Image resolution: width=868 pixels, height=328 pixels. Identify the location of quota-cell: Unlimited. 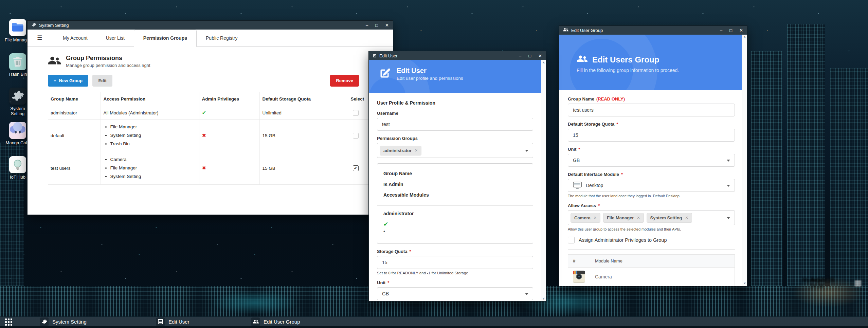
(304, 113).